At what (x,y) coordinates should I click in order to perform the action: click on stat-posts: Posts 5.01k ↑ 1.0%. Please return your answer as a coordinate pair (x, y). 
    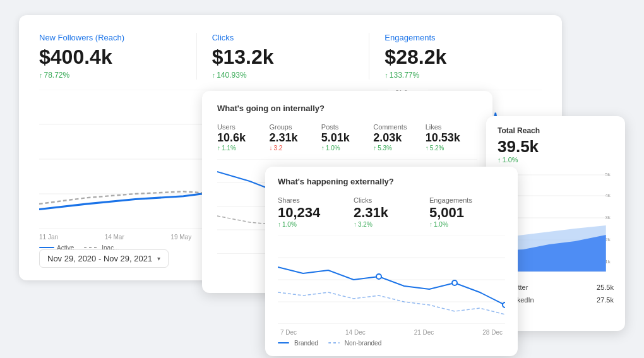
    Looking at the image, I should click on (347, 138).